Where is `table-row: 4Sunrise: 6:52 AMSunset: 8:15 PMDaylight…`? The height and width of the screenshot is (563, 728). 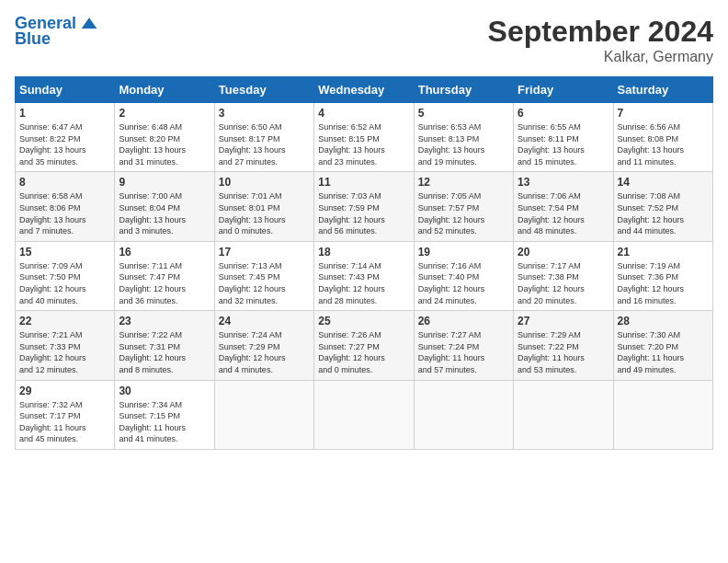
table-row: 4Sunrise: 6:52 AMSunset: 8:15 PMDaylight… is located at coordinates (364, 138).